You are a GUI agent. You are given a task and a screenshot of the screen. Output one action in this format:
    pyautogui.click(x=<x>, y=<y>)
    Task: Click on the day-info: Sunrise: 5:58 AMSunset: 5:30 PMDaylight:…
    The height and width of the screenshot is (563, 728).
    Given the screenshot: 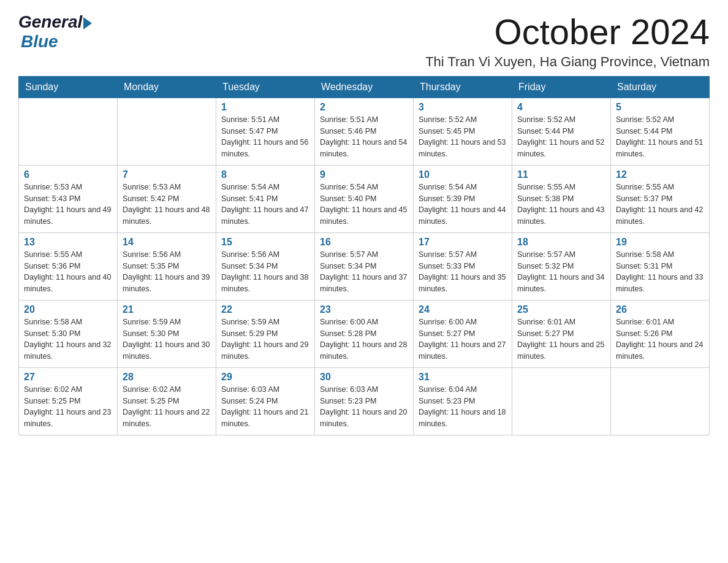 What is the action you would take?
    pyautogui.click(x=68, y=340)
    